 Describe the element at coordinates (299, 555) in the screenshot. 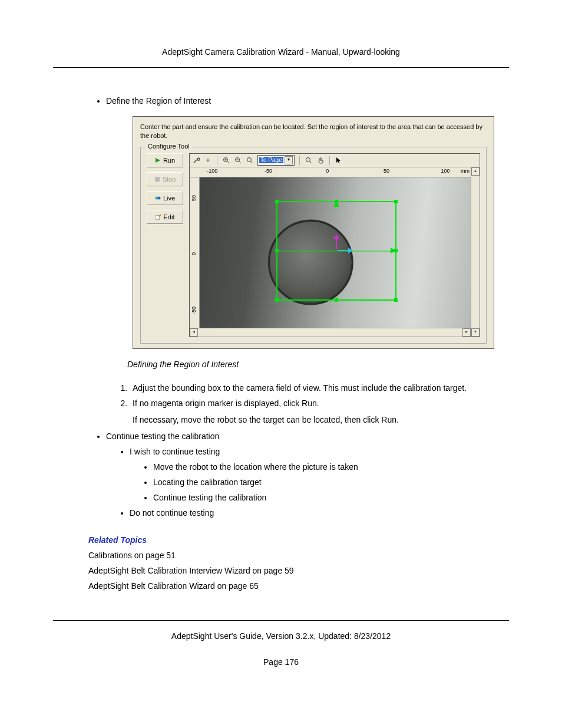

I see `related-link-1: Calibrations on page 51` at that location.